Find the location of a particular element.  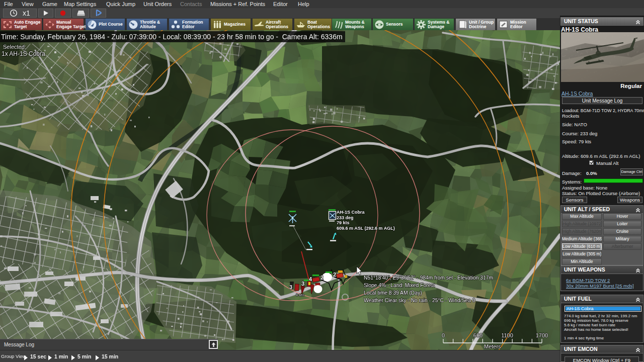

svg-text: 600 is located at coordinates (478, 335).